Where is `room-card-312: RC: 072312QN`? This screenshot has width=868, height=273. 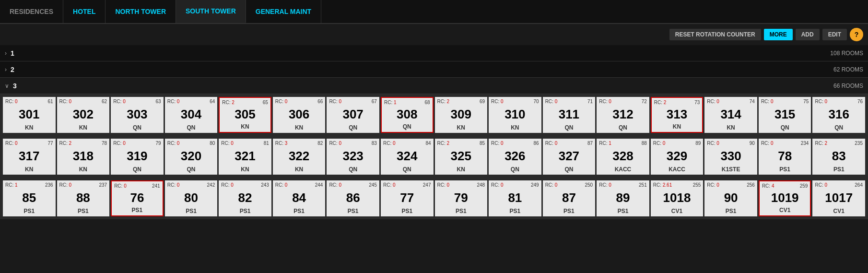 room-card-312: RC: 072312QN is located at coordinates (623, 115).